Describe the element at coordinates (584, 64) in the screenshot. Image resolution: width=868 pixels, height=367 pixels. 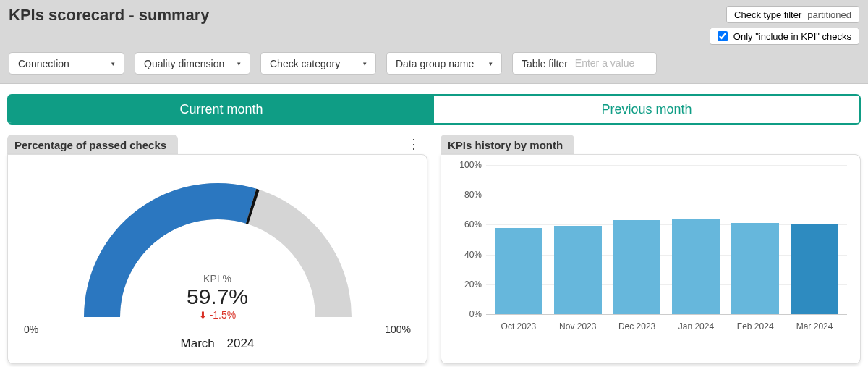
I see `table-filter: Table filter` at that location.